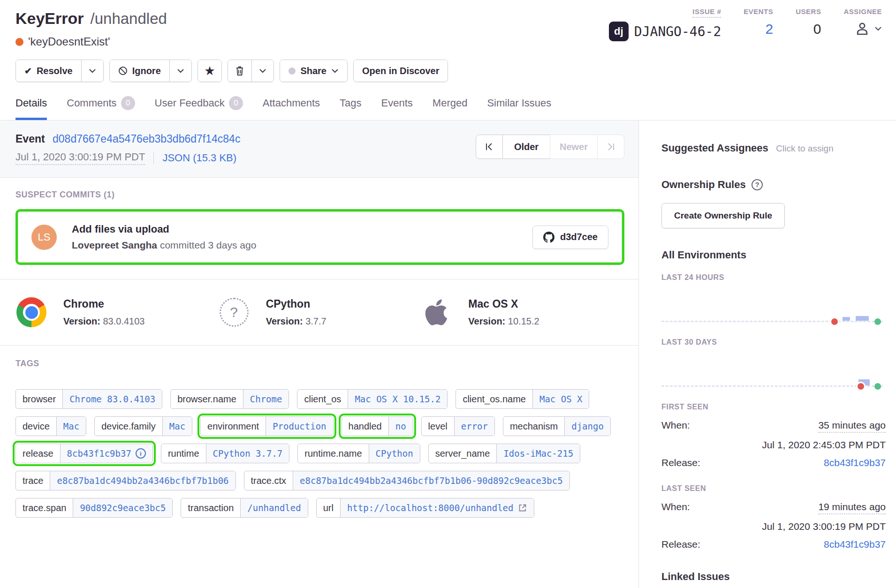 This screenshot has width=896, height=588. Describe the element at coordinates (94, 508) in the screenshot. I see `tag-pill-trace.span: trace.span 90d892c9eace3bc5` at that location.